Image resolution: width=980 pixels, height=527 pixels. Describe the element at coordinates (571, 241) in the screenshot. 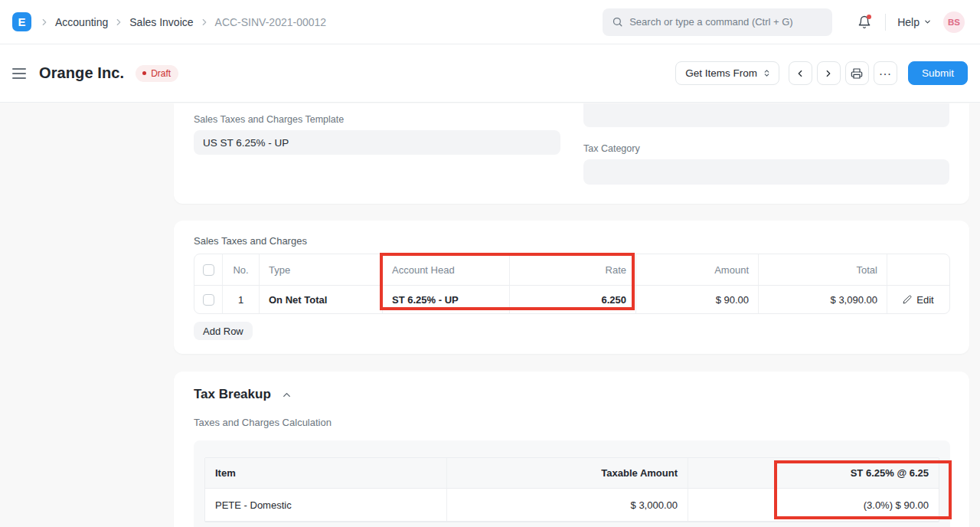

I see `grid-section-label: Sales Taxes and Charges` at that location.